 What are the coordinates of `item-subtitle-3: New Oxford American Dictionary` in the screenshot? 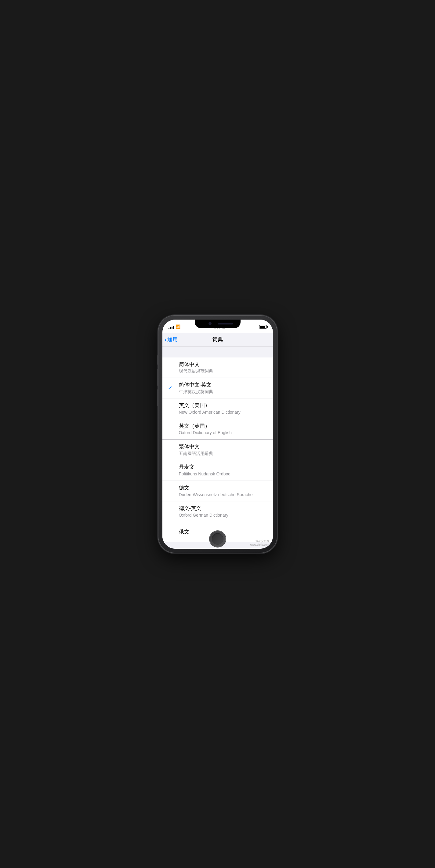 It's located at (224, 412).